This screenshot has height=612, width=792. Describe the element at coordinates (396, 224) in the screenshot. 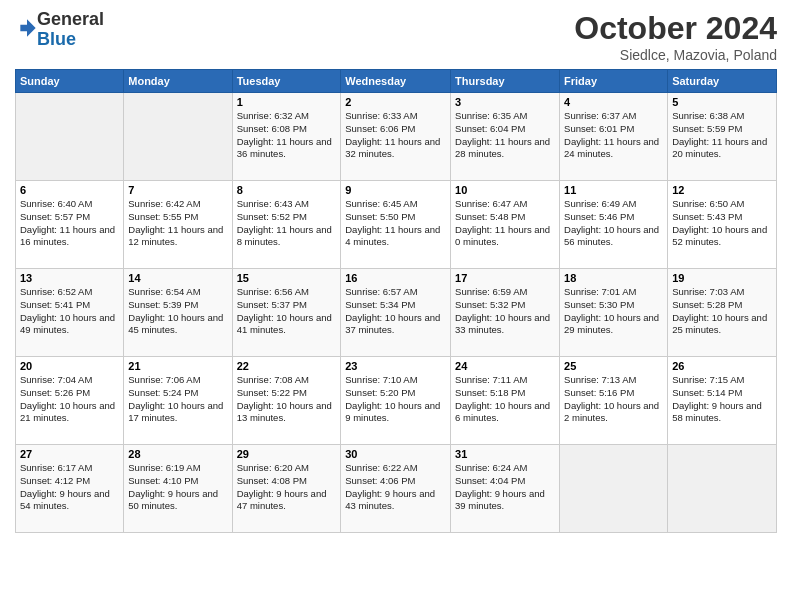

I see `day-info: Sunrise: 6:45 AMSunset: 5:50 PMDaylight:…` at that location.